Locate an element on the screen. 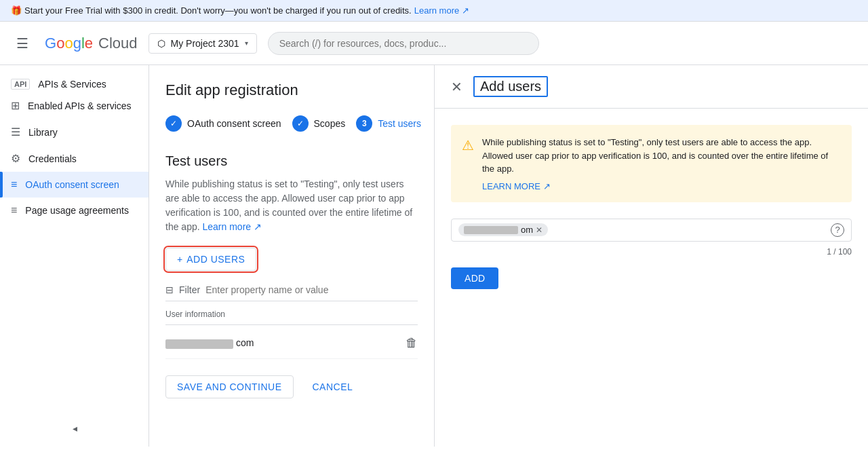 Image resolution: width=868 pixels, height=450 pixels. collapse-icon: ◂ is located at coordinates (75, 428).